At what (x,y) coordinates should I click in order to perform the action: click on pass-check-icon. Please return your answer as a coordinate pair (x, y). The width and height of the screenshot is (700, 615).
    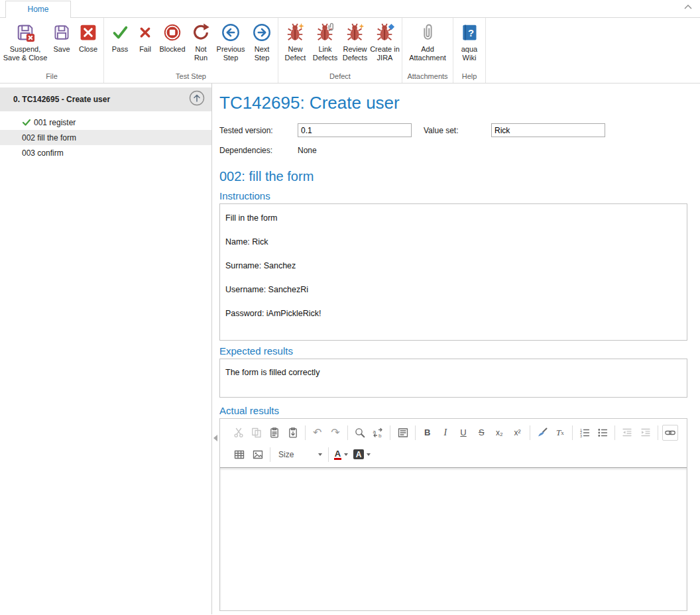
    Looking at the image, I should click on (120, 32).